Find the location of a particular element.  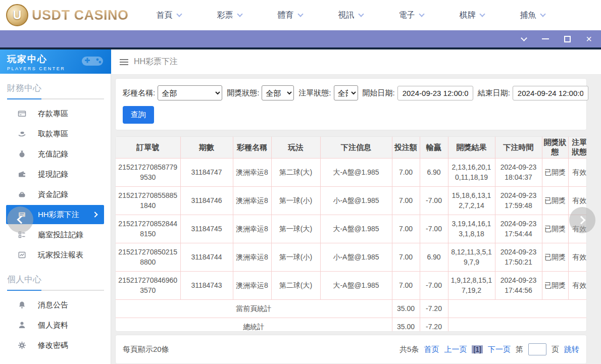

breadcrumb: HH彩票下注 is located at coordinates (356, 62).